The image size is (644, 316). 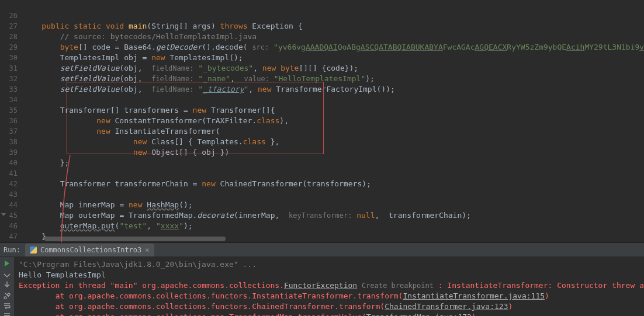 I want to click on code-line: new InstantiateTransformer(, so click(x=333, y=131).